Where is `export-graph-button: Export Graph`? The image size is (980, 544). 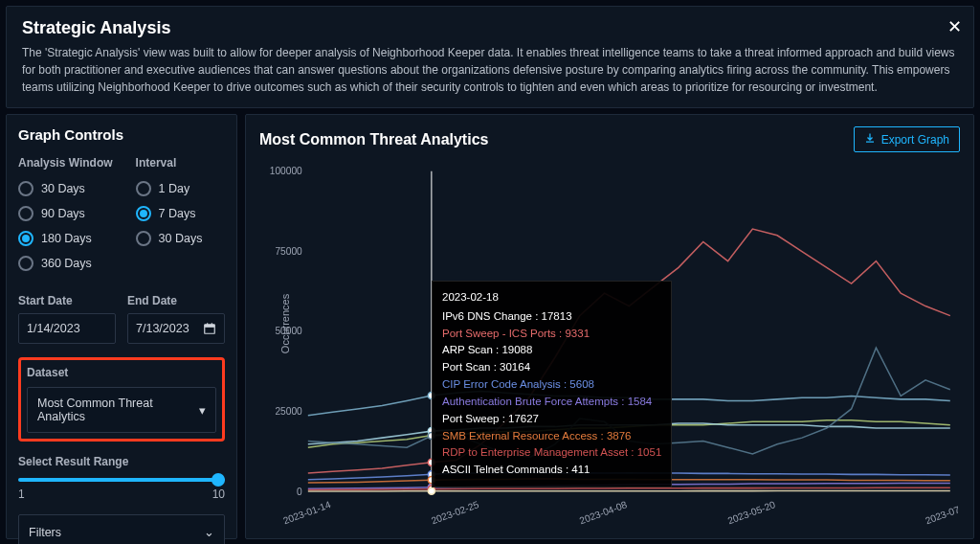 export-graph-button: Export Graph is located at coordinates (907, 140).